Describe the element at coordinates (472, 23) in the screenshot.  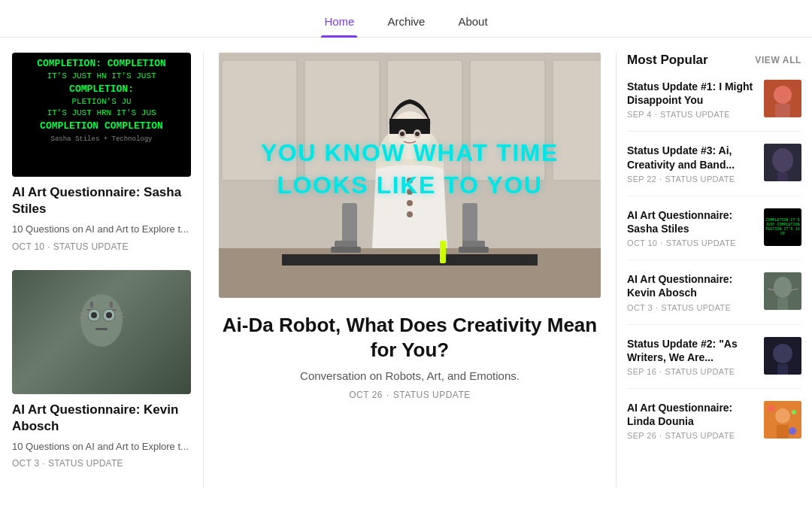
I see `nav-about: About` at that location.